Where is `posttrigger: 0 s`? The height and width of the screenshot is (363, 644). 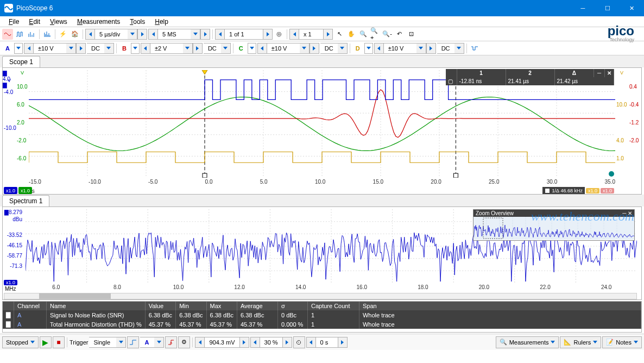 posttrigger: 0 s is located at coordinates (327, 342).